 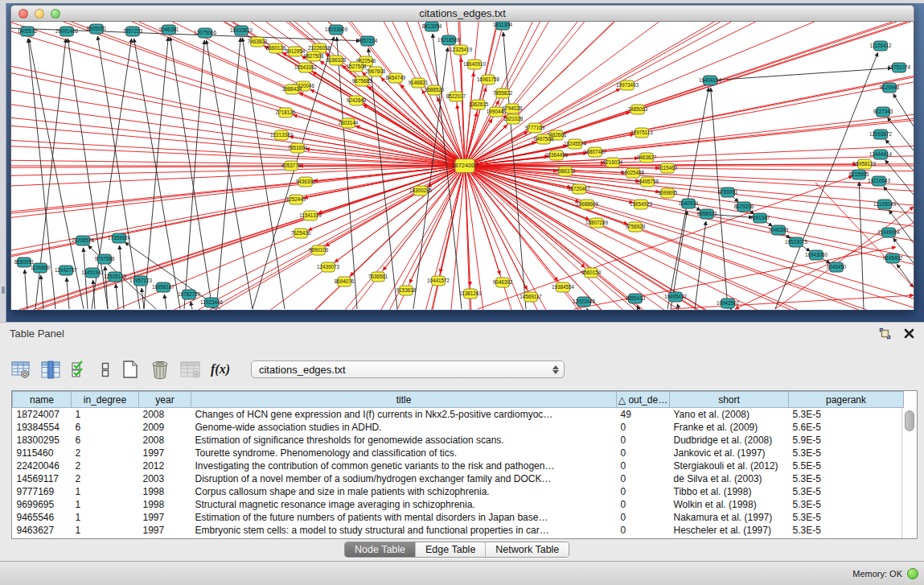 What do you see at coordinates (729, 400) in the screenshot?
I see `column-header-short: short` at bounding box center [729, 400].